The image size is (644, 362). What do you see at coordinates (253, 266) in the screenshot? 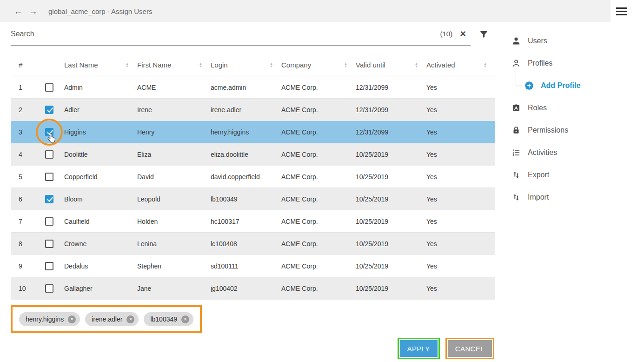
I see `table-row: 9DedalusStephensd100111ACME Corp.10/25/2…` at bounding box center [253, 266].